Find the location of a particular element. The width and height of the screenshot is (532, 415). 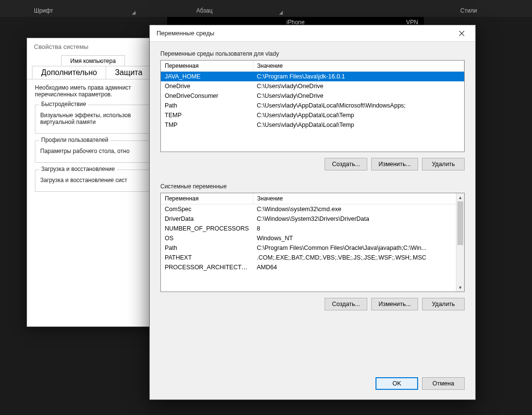

font-expand-icon: ◢ is located at coordinates (134, 13).